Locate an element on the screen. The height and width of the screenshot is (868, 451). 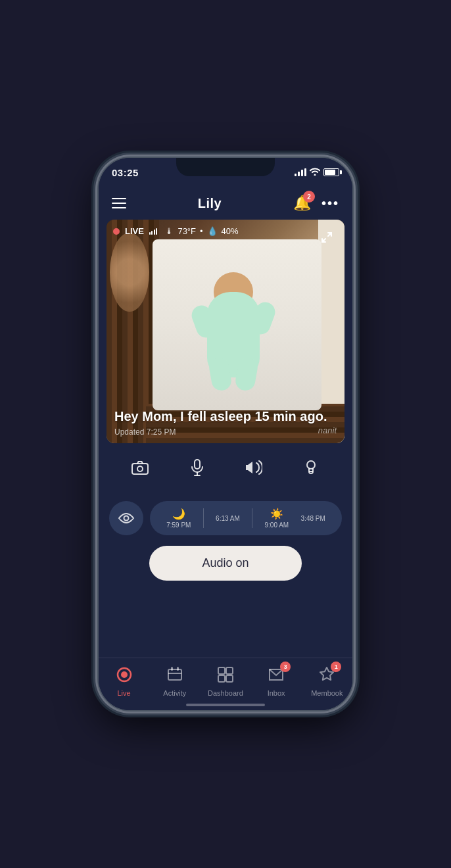
video-caption: Hey Mom, I fell asleep 15 min ago. Updat… is located at coordinates (226, 422).